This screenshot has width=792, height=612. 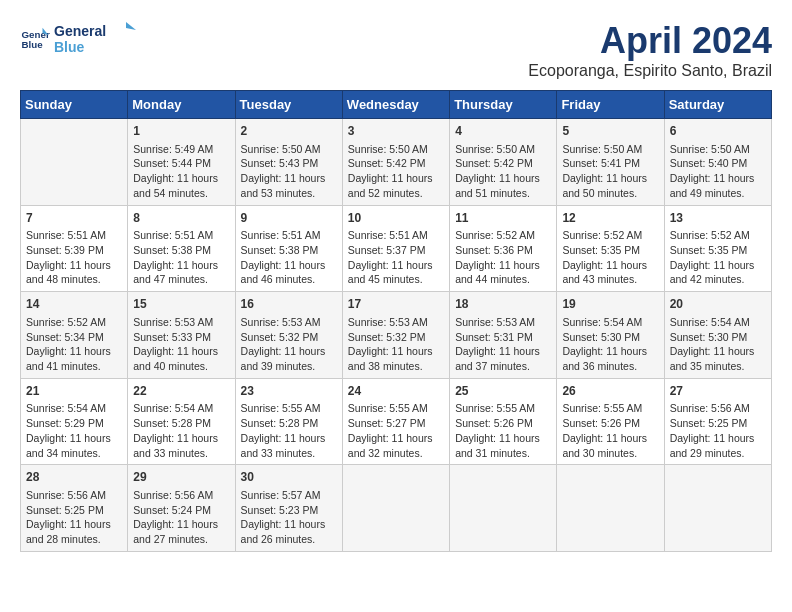 I want to click on cell-content: and 32 minutes., so click(x=396, y=454).